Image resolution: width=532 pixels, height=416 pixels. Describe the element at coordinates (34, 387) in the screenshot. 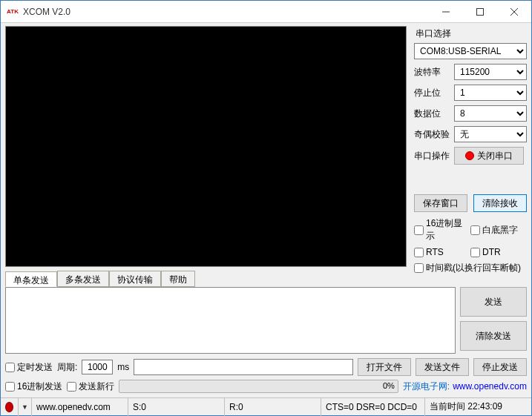

I see `hex-send-checkbox: 16进制发送` at that location.